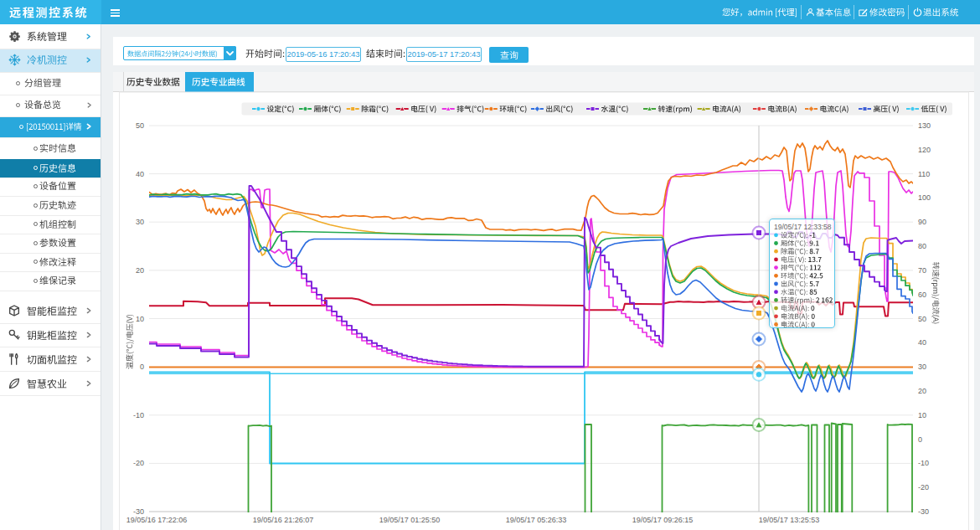 Image resolution: width=980 pixels, height=530 pixels. Describe the element at coordinates (925, 198) in the screenshot. I see `svg-text: 100` at that location.